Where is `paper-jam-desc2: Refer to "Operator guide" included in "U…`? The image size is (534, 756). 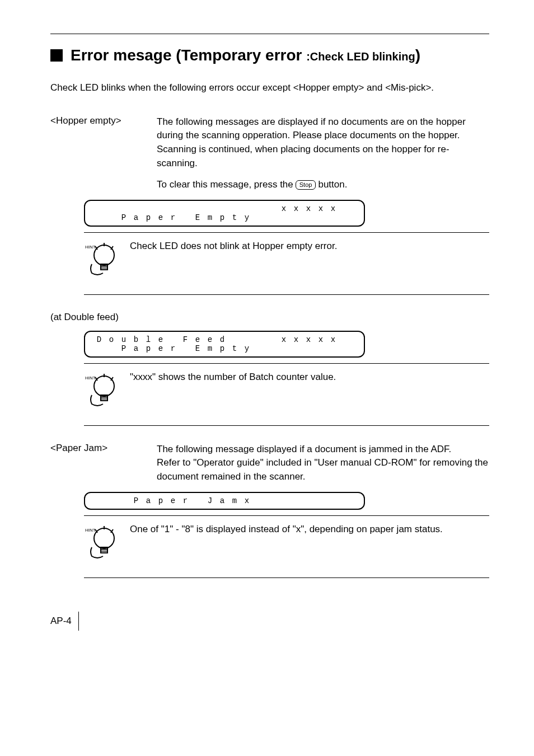 paper-jam-desc2: Refer to "Operator guide" included in "U… is located at coordinates (323, 470).